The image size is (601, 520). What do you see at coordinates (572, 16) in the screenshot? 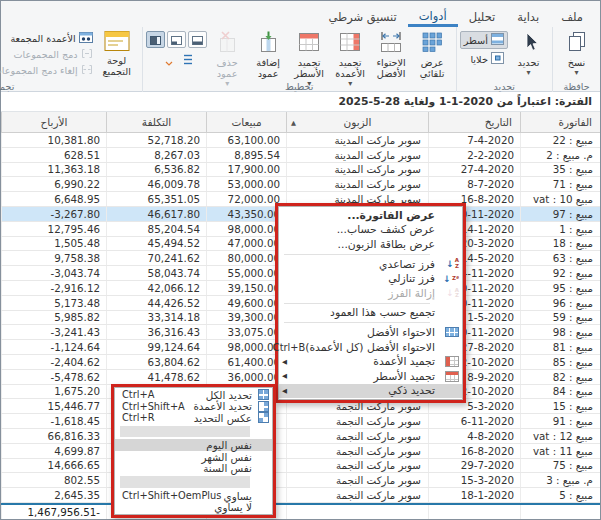
I see `ribbon-tab: ملف` at bounding box center [572, 16].